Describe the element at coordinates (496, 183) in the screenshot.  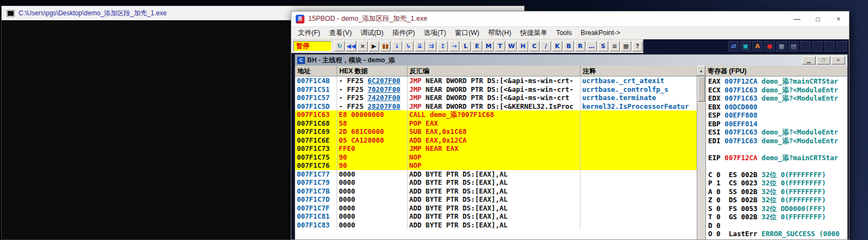
I see `disasm-row: 007F1C790000ADD BYTE PTR DS:[EAX],AL` at that location.